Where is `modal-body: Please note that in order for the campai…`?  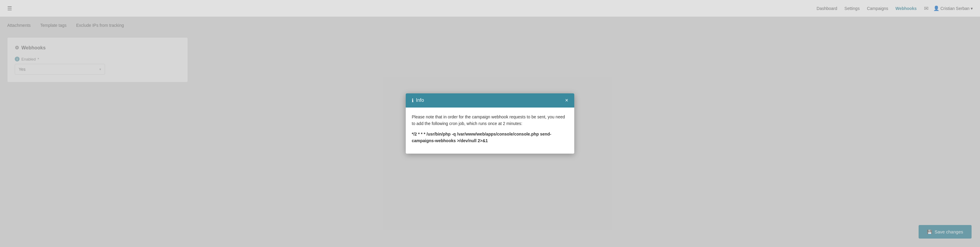 modal-body: Please note that in order for the campai… is located at coordinates (490, 131).